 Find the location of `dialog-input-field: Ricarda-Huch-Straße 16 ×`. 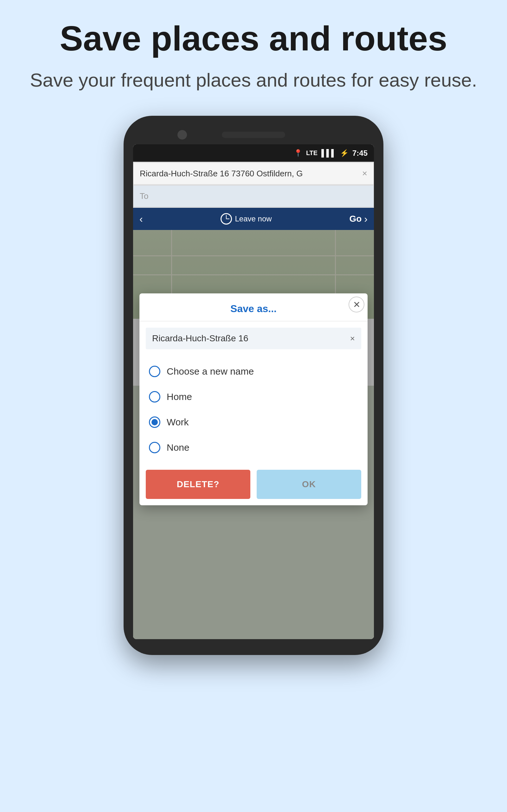

dialog-input-field: Ricarda-Huch-Straße 16 × is located at coordinates (253, 339).